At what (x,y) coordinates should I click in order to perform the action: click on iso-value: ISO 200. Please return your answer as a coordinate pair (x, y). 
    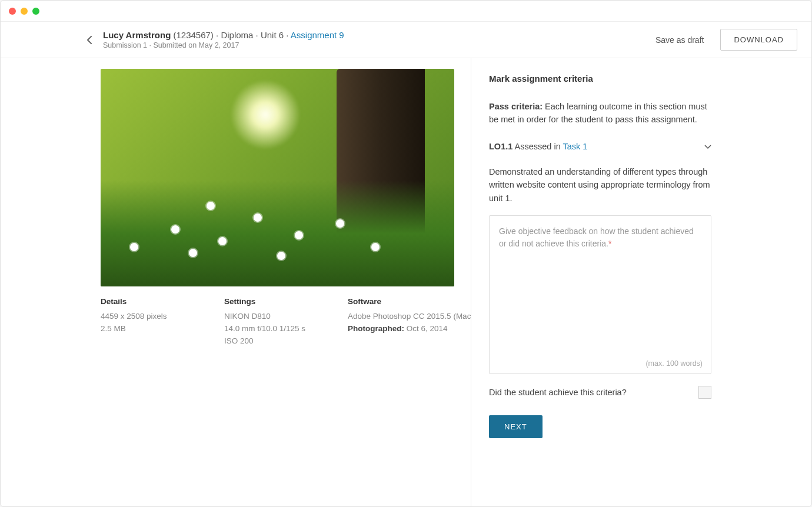
    Looking at the image, I should click on (268, 341).